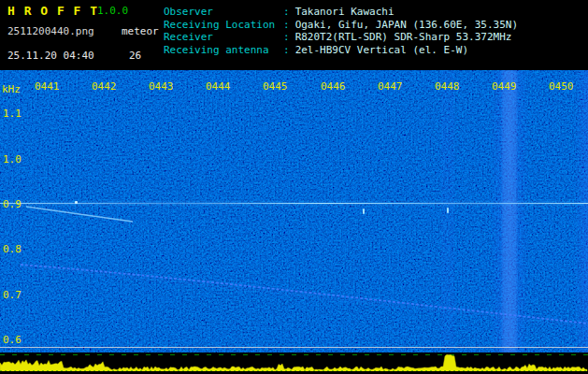  Describe the element at coordinates (391, 86) in the screenshot. I see `time-tick-label: 0447` at that location.